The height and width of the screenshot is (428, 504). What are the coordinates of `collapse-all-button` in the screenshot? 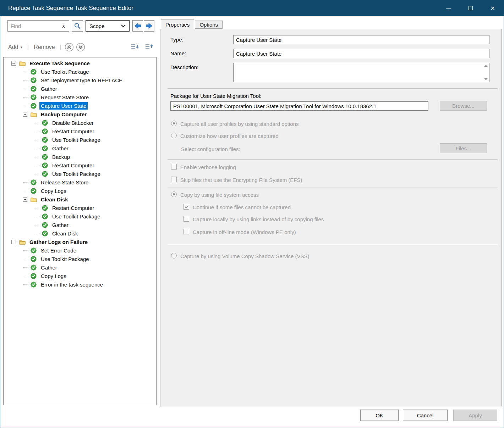 It's located at (149, 47).